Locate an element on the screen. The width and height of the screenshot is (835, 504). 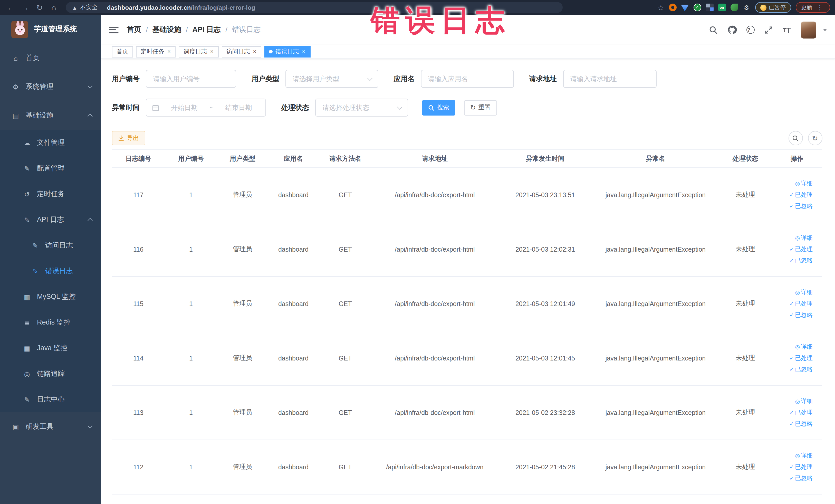
infrastructure-icon: ▤ is located at coordinates (16, 116).